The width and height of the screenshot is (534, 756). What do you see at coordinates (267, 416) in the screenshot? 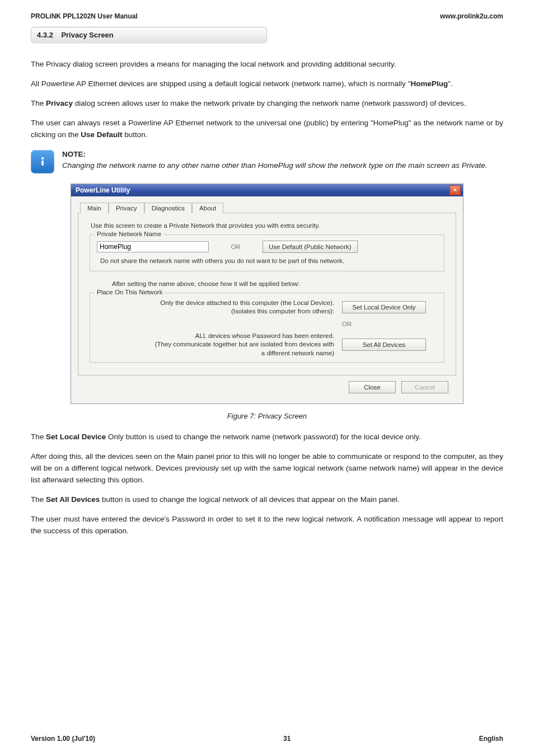
I see `figure-caption: Figure 7: Privacy Screen` at bounding box center [267, 416].